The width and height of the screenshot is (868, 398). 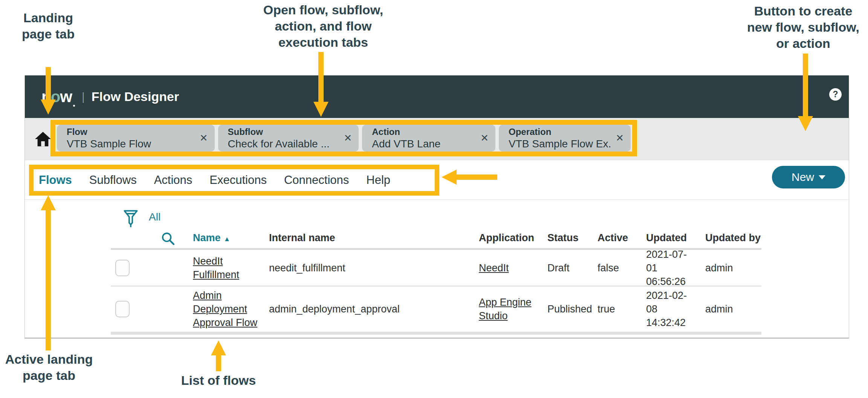 What do you see at coordinates (130, 144) in the screenshot?
I see `tab-name-label: VTB Sample Flow` at bounding box center [130, 144].